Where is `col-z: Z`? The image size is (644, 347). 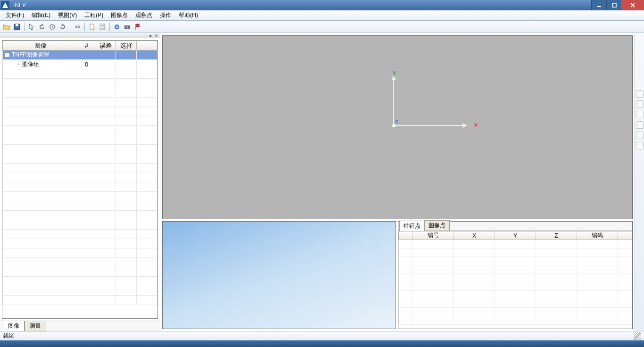
col-z: Z is located at coordinates (556, 236).